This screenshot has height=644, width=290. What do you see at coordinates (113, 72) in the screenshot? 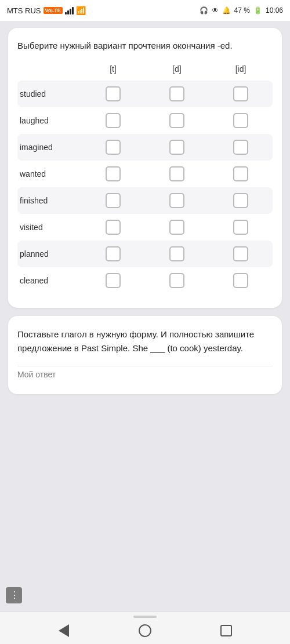
I see `col-header-t: [t]` at bounding box center [113, 72].